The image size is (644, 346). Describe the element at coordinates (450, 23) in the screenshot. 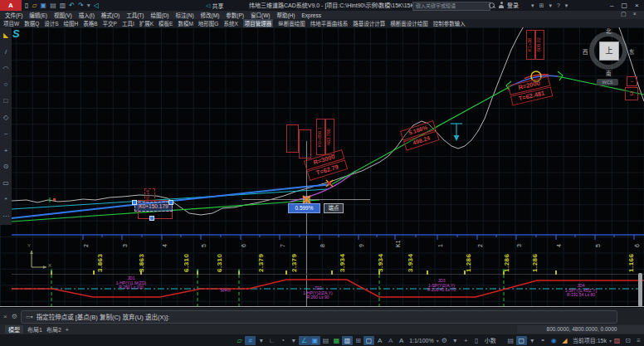

I see `custom-menu-item: 控制参数输入` at that location.